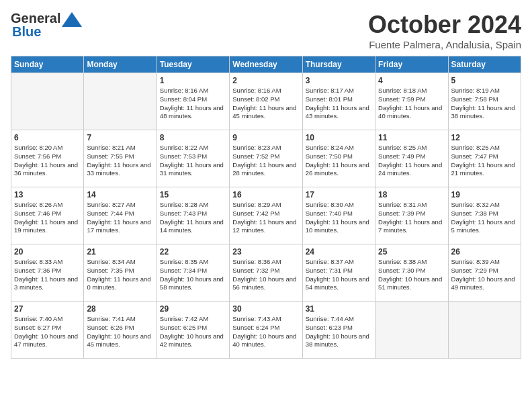 The image size is (532, 411). Describe the element at coordinates (412, 273) in the screenshot. I see `day-cell: 25Sunrise: 8:38 AM Sunset: 7:30 PM Dayli…` at that location.